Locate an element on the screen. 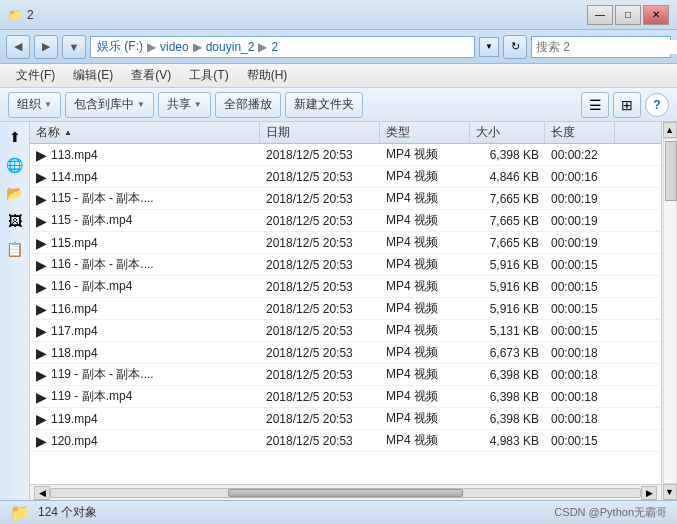 The height and width of the screenshot is (524, 677). hscroll-track is located at coordinates (346, 493).